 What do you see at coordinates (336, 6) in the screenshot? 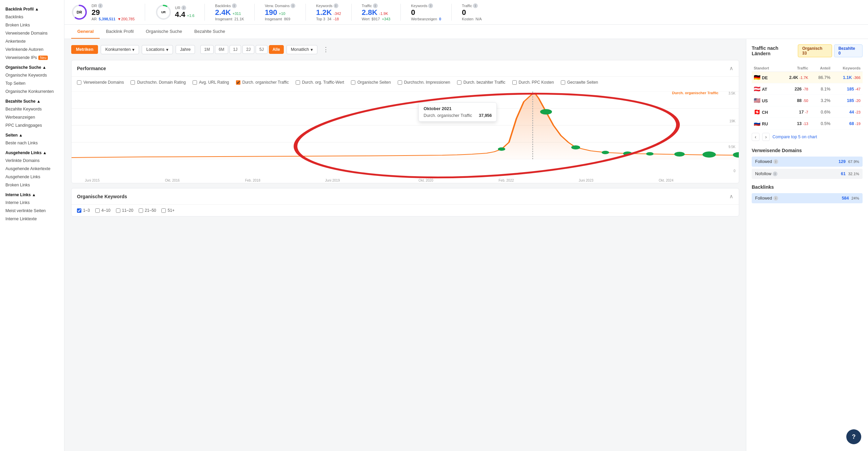
I see `keywords-info-icon: i` at bounding box center [336, 6].